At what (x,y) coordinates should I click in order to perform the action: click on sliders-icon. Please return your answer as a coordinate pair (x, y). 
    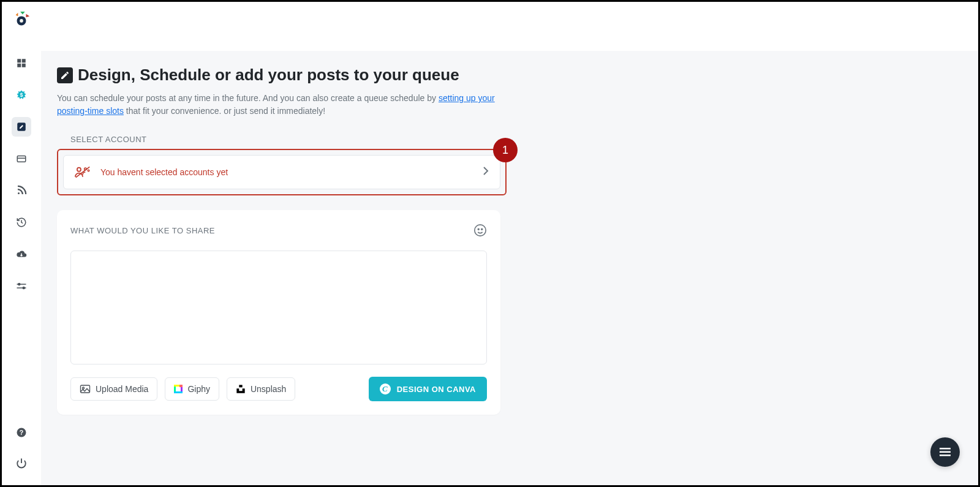
    Looking at the image, I should click on (21, 286).